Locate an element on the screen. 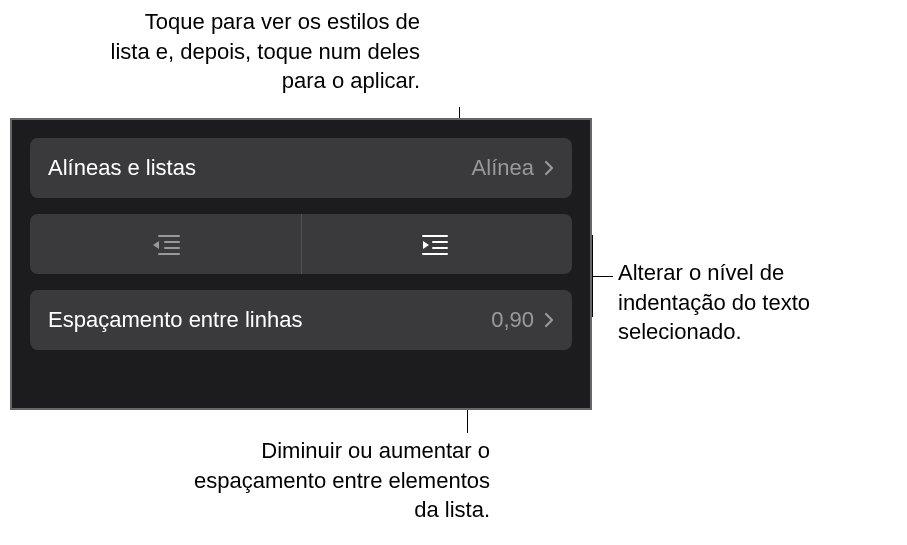  indent-button is located at coordinates (438, 244).